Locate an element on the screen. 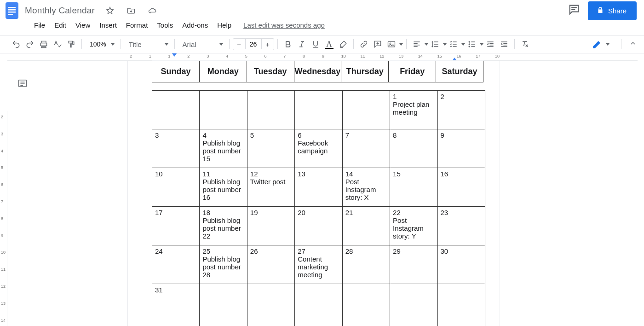 The width and height of the screenshot is (644, 326). calendar-cell: 7 is located at coordinates (366, 149).